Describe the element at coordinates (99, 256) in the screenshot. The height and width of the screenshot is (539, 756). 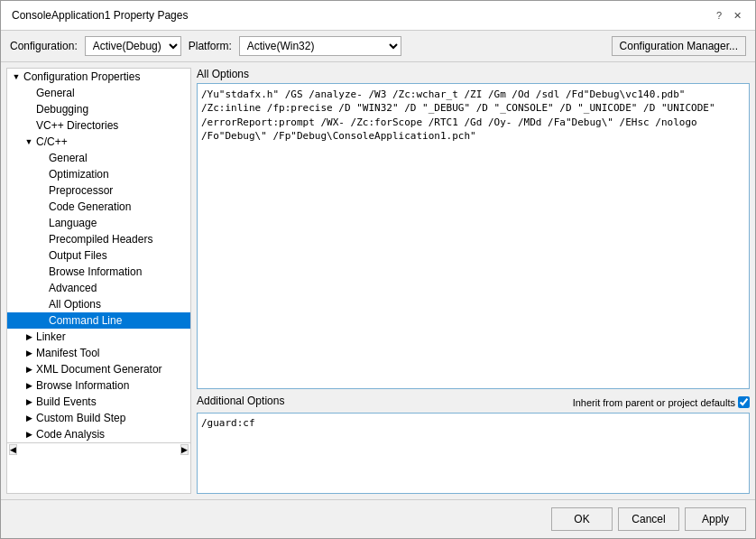
I see `tree-item-output-files: Output Files` at that location.